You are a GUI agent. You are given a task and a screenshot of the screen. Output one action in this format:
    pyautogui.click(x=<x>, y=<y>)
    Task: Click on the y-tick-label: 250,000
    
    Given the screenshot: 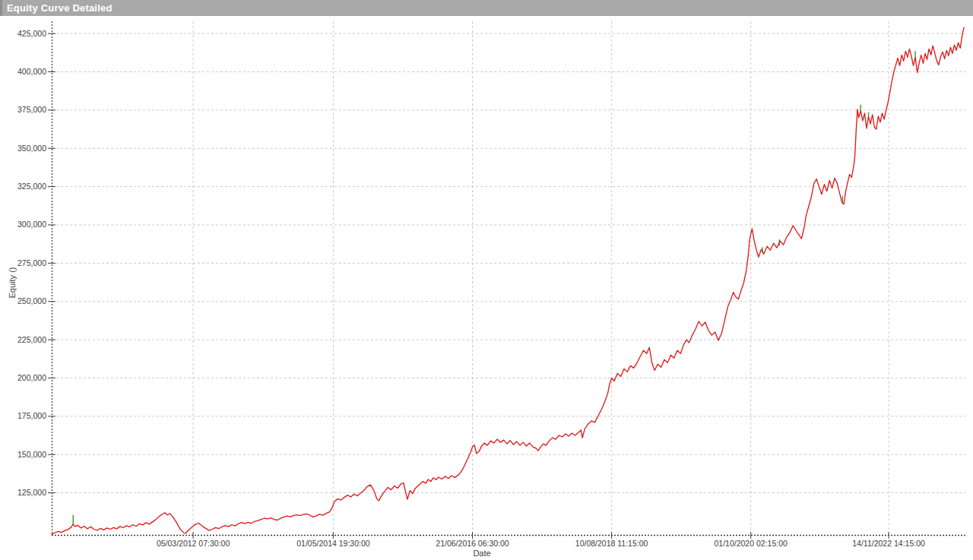 What is the action you would take?
    pyautogui.click(x=32, y=301)
    